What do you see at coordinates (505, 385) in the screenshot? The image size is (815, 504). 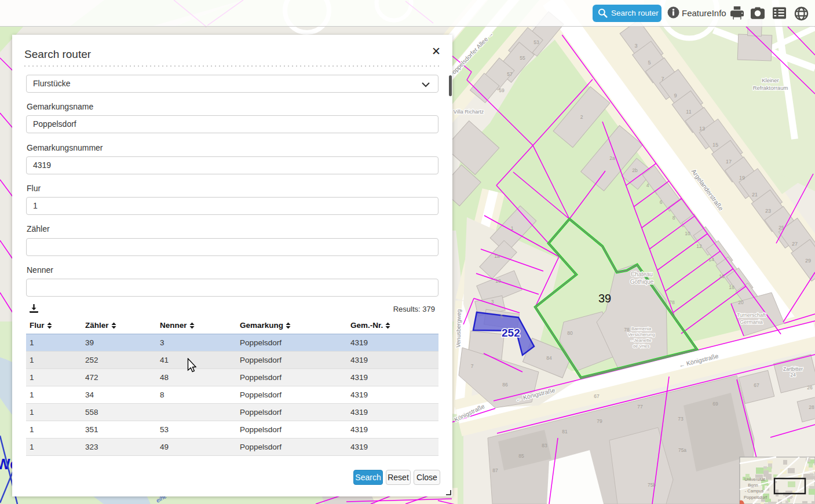 I see `svg-text: 86` at bounding box center [505, 385].